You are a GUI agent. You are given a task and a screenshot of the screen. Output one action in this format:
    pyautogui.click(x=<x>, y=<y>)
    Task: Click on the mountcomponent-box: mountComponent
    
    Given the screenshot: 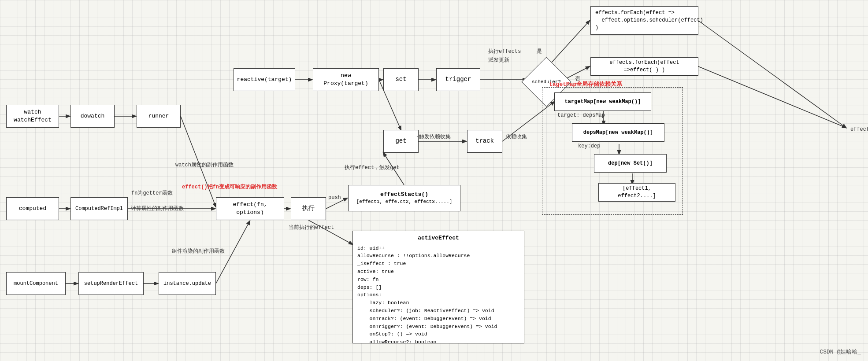 What is the action you would take?
    pyautogui.click(x=36, y=284)
    